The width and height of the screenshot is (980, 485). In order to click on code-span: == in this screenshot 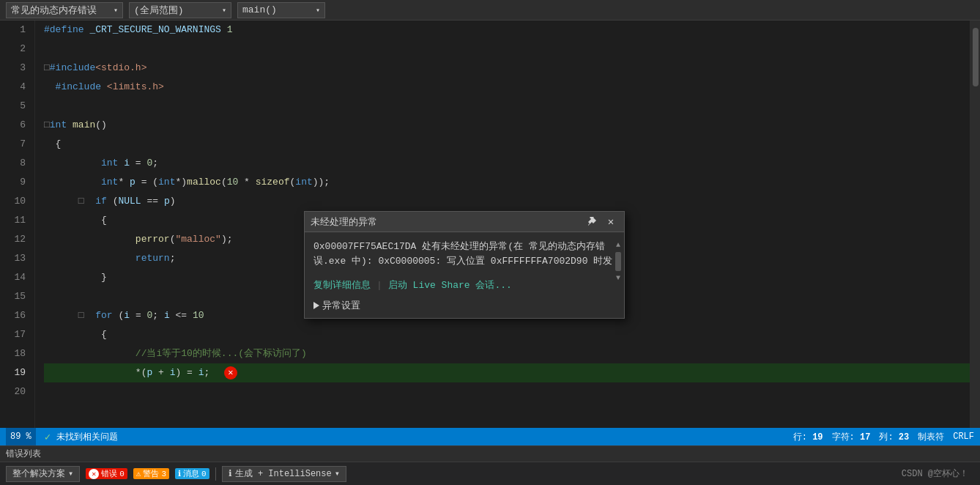, I will do `click(152, 201)`.